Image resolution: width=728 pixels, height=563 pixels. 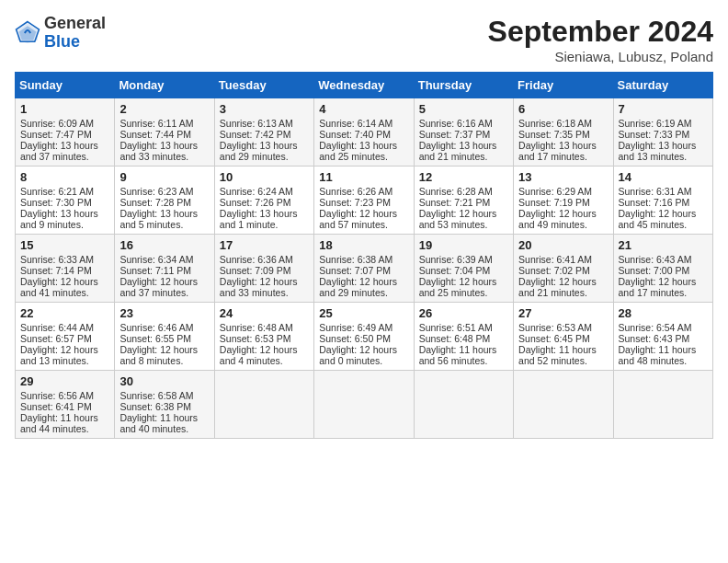 What do you see at coordinates (265, 224) in the screenshot?
I see `cell-line: and 1 minute.` at bounding box center [265, 224].